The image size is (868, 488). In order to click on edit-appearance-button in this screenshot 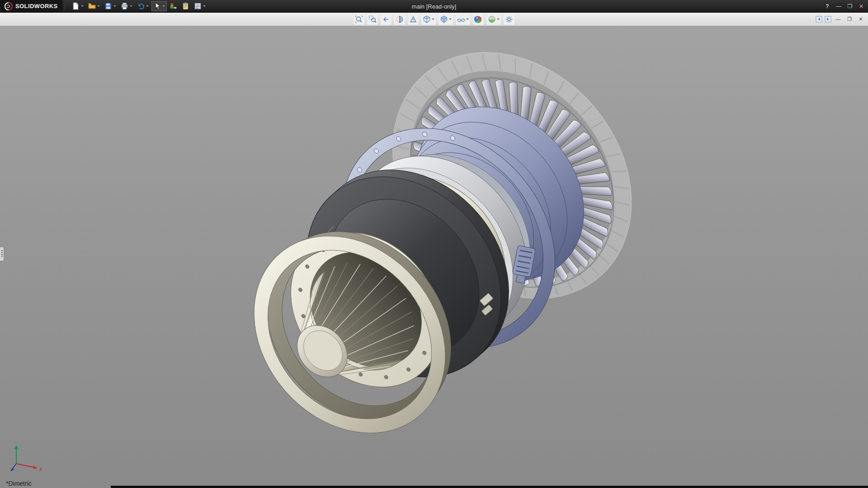, I will do `click(478, 19)`.